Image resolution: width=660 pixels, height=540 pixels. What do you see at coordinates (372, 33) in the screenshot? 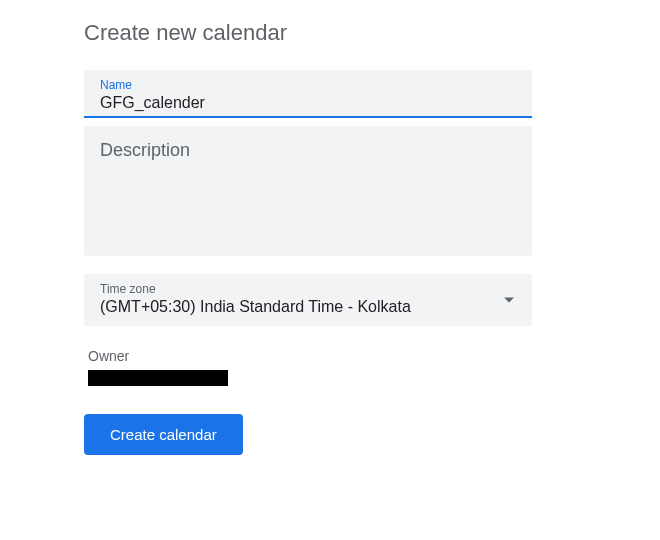
I see `page-title: Create new calendar` at bounding box center [372, 33].